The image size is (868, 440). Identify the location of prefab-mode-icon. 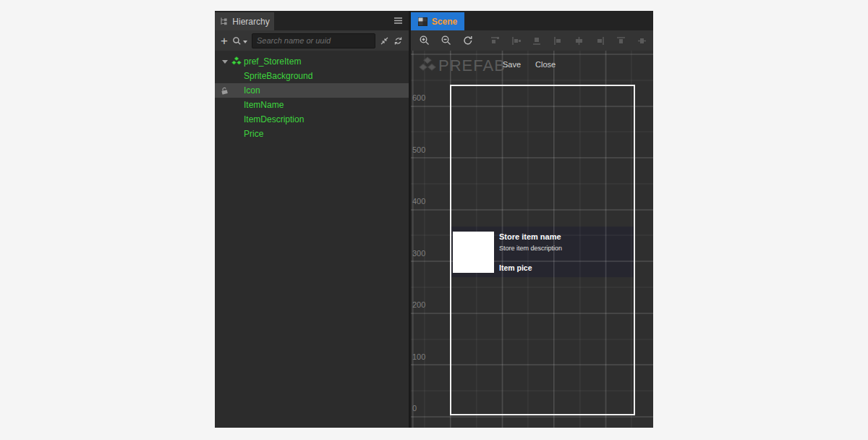
(427, 64).